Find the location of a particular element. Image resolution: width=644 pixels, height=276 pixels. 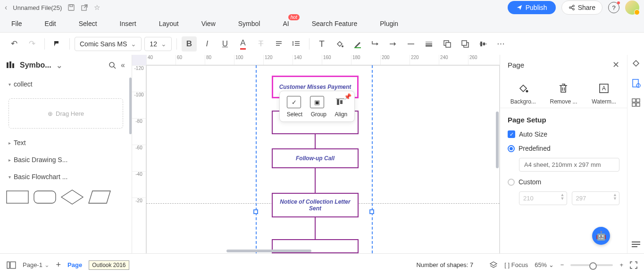

height-input: 297▲▼ is located at coordinates (596, 198).